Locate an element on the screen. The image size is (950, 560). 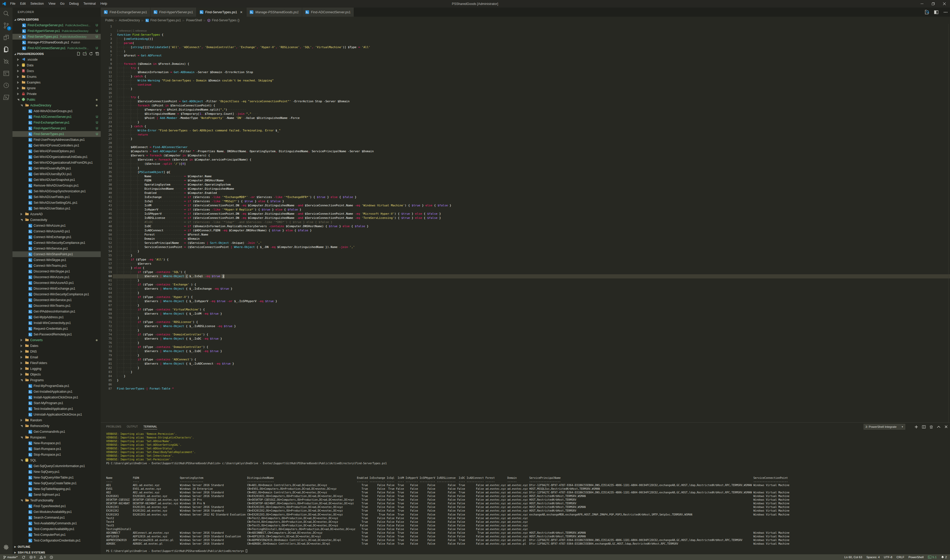
tab-Find-ServerTypes.ps1: Find-ServerTypes.ps1✕ is located at coordinates (221, 12).